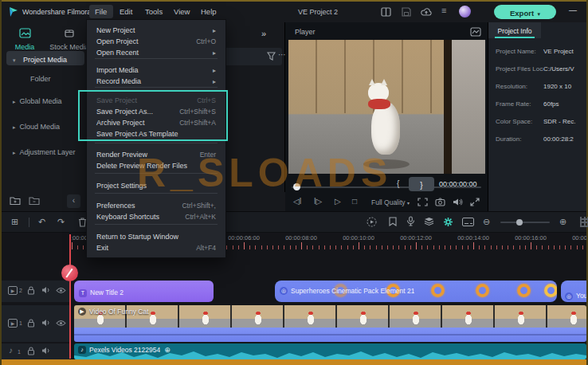 The height and width of the screenshot is (365, 588). Describe the element at coordinates (36, 324) in the screenshot. I see `track-header-video: ▶ 1` at that location.